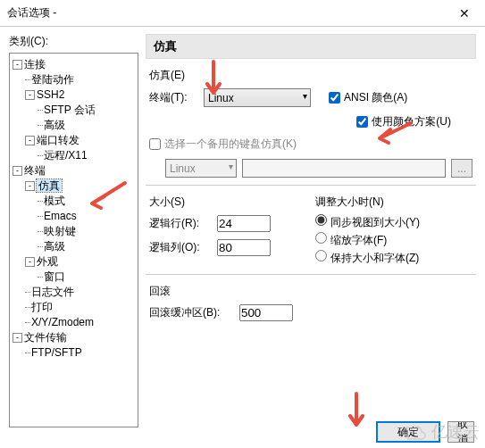 The image size is (485, 448). What do you see at coordinates (47, 261) in the screenshot?
I see `tree-item-appearance: 外观` at bounding box center [47, 261].